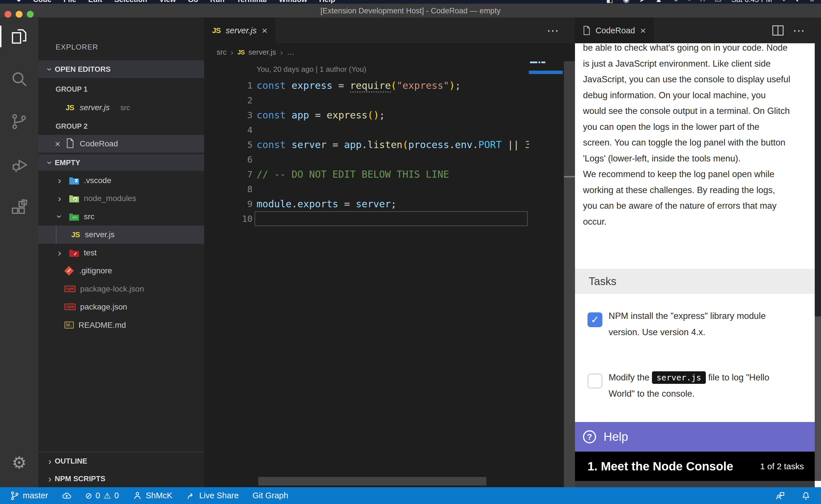 This screenshot has height=504, width=821. What do you see at coordinates (798, 2) in the screenshot?
I see `siri-icon: ◐` at bounding box center [798, 2].